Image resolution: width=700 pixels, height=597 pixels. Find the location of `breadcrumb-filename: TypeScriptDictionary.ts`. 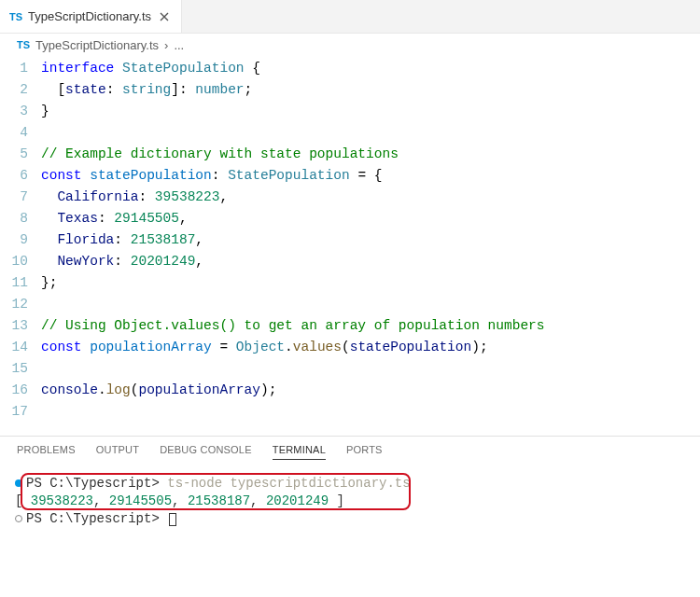

breadcrumb-filename: TypeScriptDictionary.ts is located at coordinates (97, 45).